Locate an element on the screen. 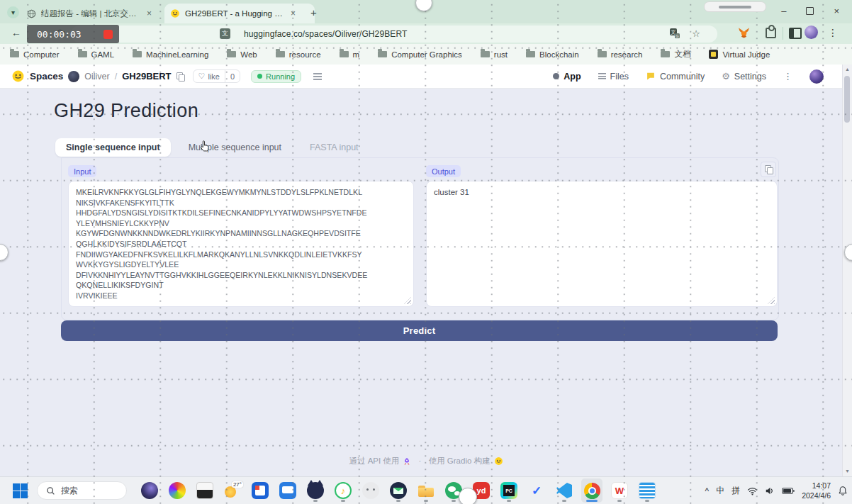  gradio-link: 使用 Gradio 构建 is located at coordinates (466, 461).